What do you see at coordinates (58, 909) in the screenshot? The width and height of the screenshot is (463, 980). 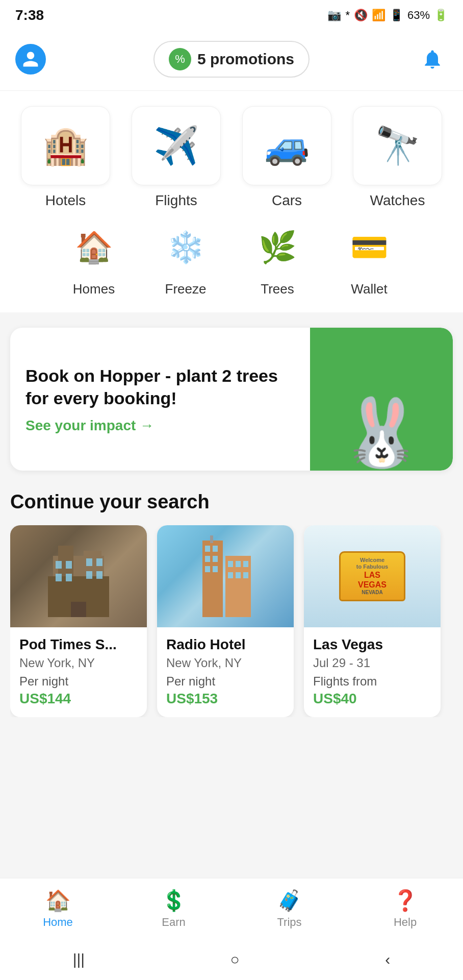 I see `nav-home: 🏠 Home` at bounding box center [58, 909].